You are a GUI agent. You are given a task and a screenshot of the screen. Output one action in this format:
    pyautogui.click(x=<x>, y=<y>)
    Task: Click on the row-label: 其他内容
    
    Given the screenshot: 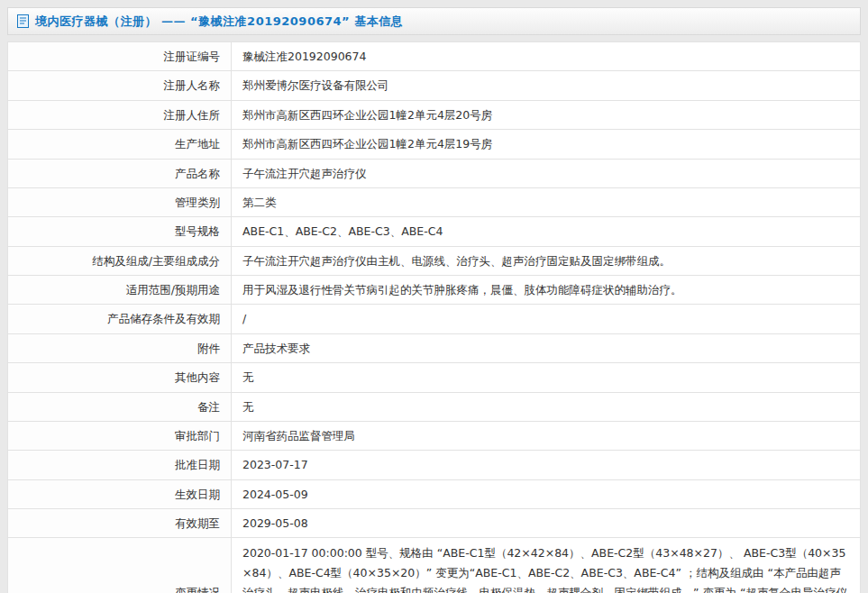 What is the action you would take?
    pyautogui.click(x=120, y=378)
    